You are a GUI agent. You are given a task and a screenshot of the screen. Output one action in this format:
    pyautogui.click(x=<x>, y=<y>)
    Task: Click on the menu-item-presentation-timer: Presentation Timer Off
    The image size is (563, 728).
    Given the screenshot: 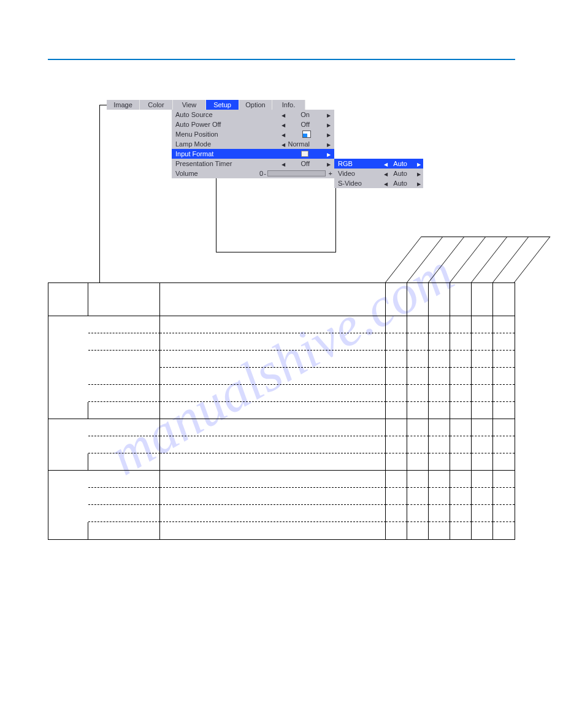 What is the action you would take?
    pyautogui.click(x=253, y=164)
    